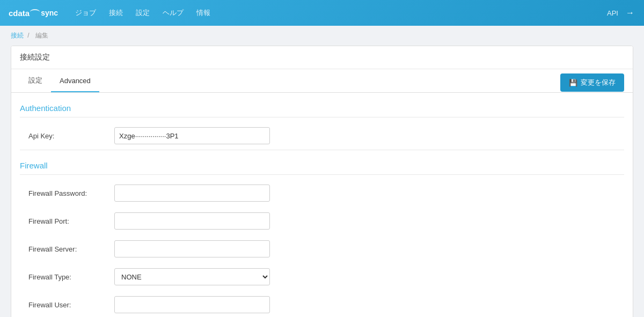 This screenshot has width=644, height=317. What do you see at coordinates (322, 13) in the screenshot?
I see `header: cdata sync ジョブ 接続 設定 ヘルプ 情報 API →` at bounding box center [322, 13].